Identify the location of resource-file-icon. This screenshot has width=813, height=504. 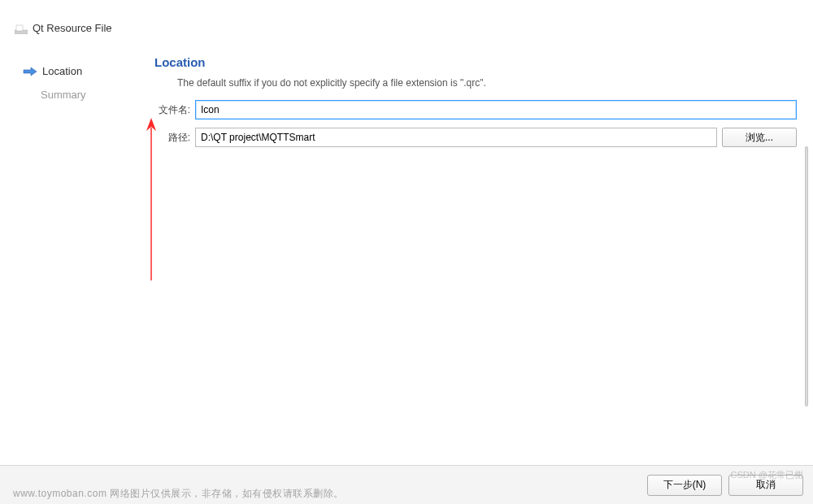
(21, 28).